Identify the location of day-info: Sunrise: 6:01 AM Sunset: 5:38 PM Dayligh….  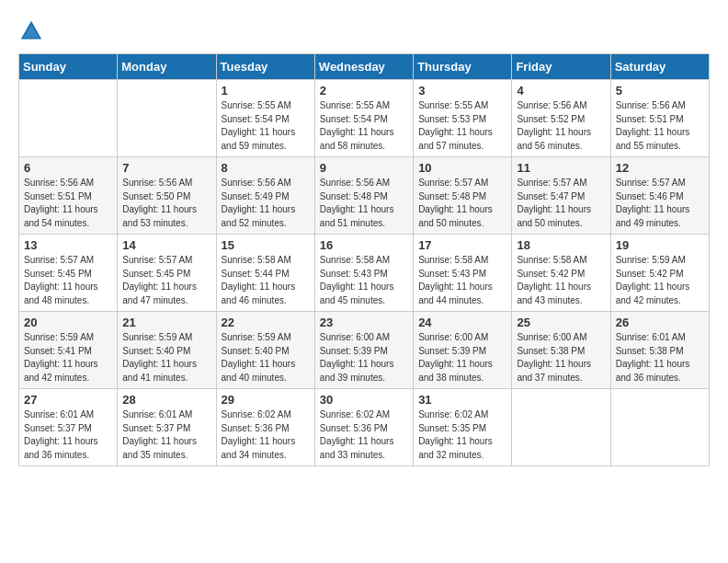
(660, 358).